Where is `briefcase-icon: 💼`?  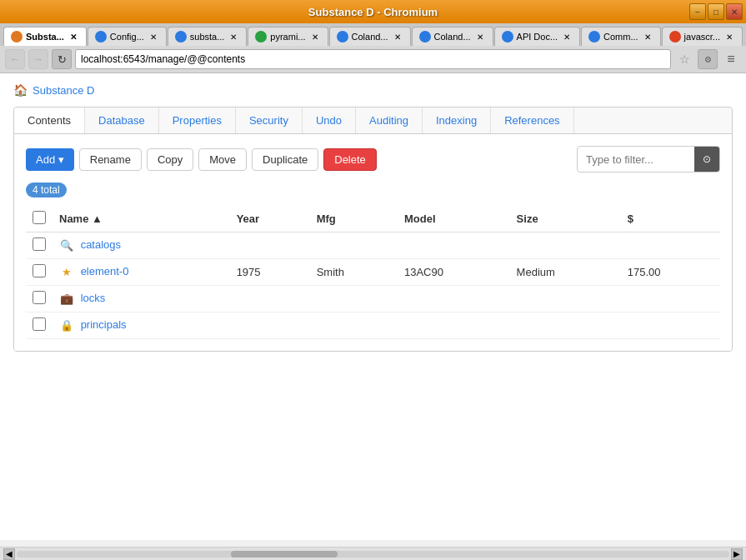 briefcase-icon: 💼 is located at coordinates (67, 299).